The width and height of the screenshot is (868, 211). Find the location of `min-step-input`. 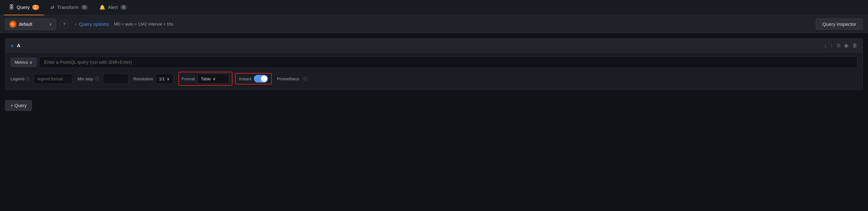

min-step-input is located at coordinates (116, 79).